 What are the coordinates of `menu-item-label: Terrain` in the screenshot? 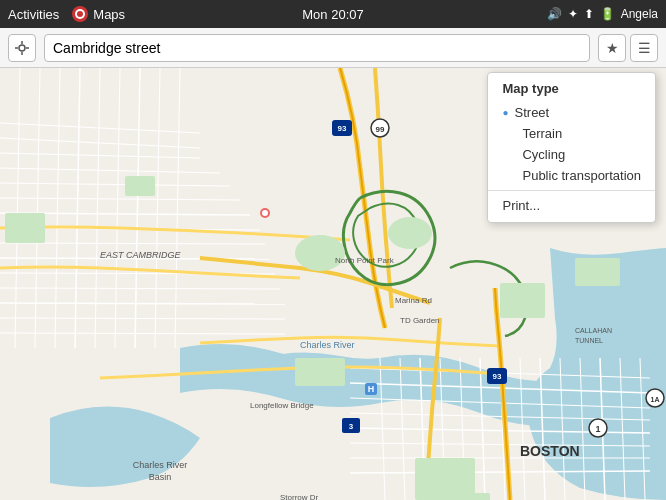 It's located at (542, 134).